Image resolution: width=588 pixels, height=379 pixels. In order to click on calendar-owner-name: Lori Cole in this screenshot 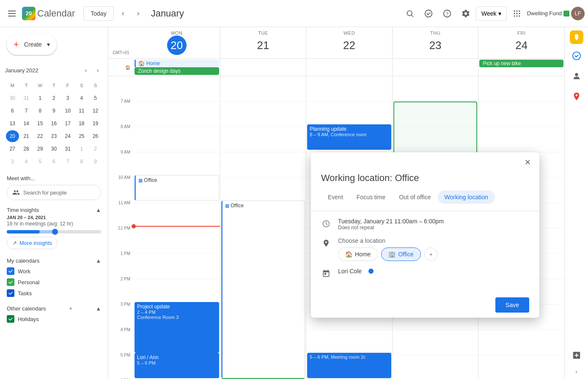, I will do `click(350, 271)`.